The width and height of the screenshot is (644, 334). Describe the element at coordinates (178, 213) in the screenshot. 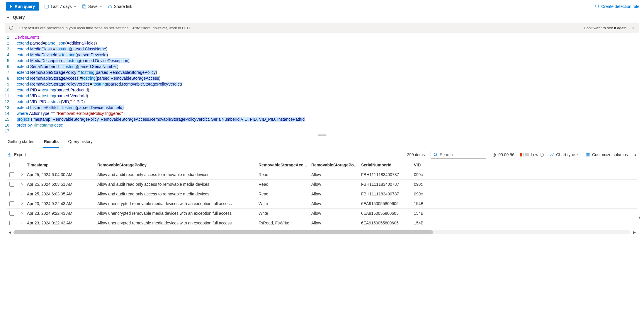

I see `cell-policy: Allow unencrypted removable media device…` at that location.